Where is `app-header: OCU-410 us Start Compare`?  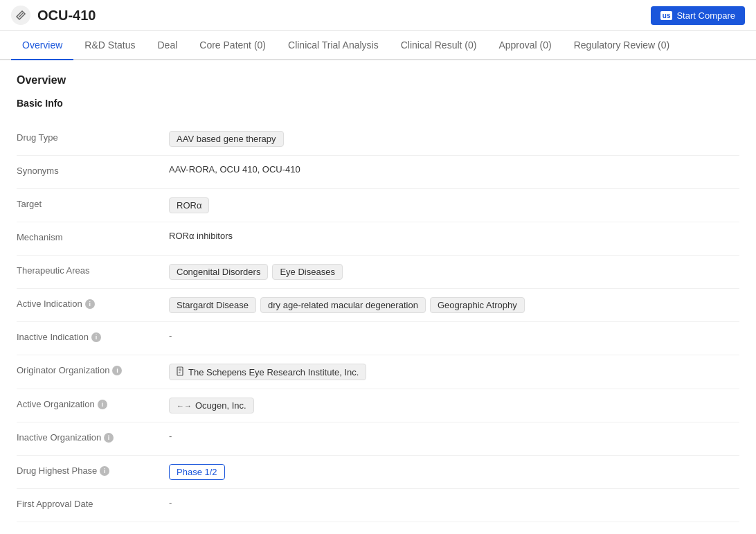 app-header: OCU-410 us Start Compare is located at coordinates (378, 15).